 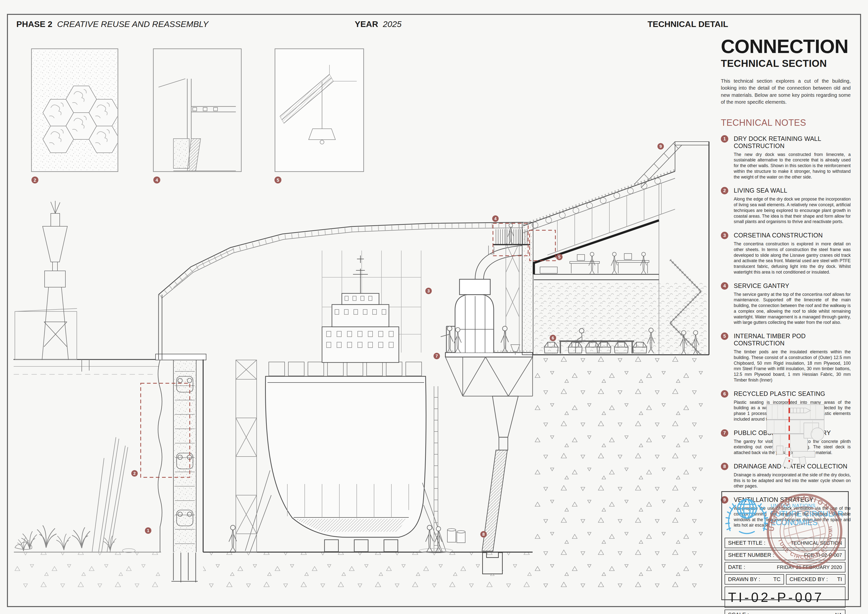 I want to click on svg-text: 9, so click(x=660, y=147).